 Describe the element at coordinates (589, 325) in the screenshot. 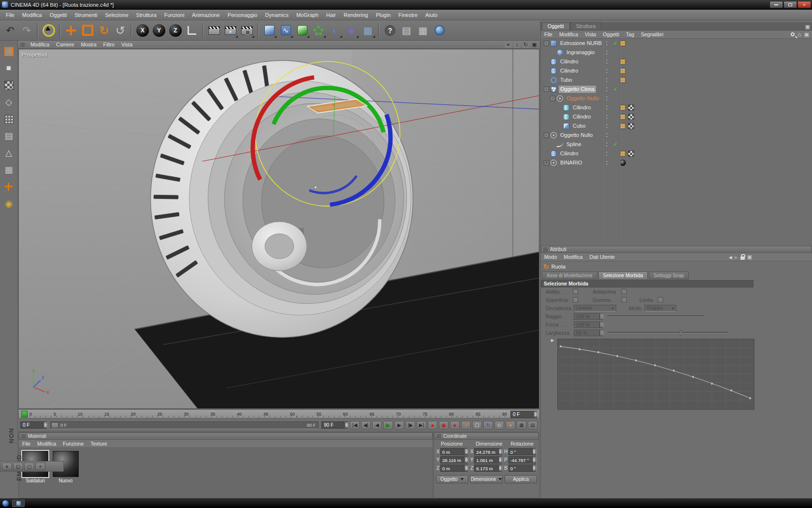

I see `forza-field: 100 %` at that location.